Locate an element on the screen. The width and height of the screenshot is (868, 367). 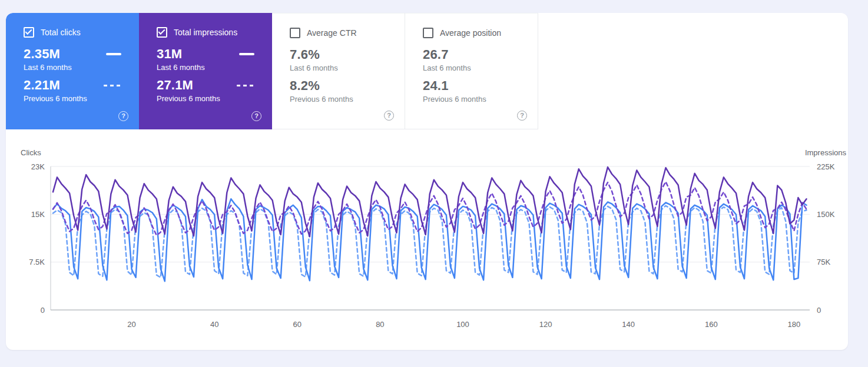
average-position-current-metric: 26.7 Last 6 months is located at coordinates (481, 60).